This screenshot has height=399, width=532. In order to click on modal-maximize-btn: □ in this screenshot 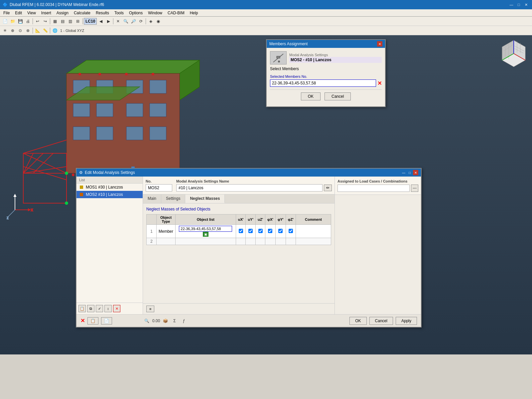, I will do `click(410, 173)`.